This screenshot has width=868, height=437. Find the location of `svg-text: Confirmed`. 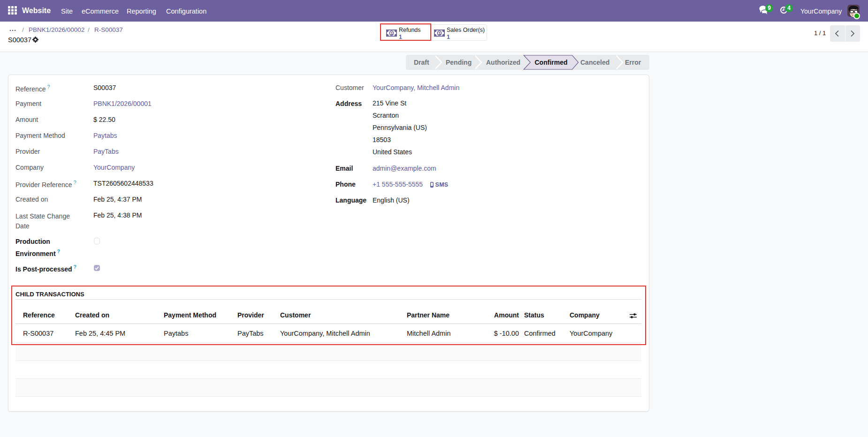

svg-text: Confirmed is located at coordinates (551, 62).